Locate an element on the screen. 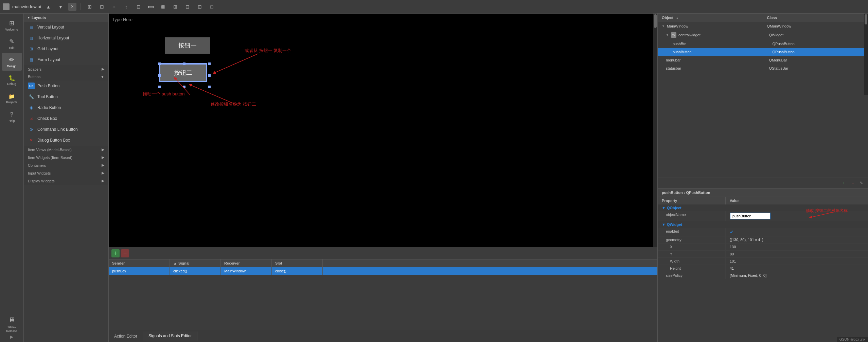  tb-square: □ is located at coordinates (212, 7).